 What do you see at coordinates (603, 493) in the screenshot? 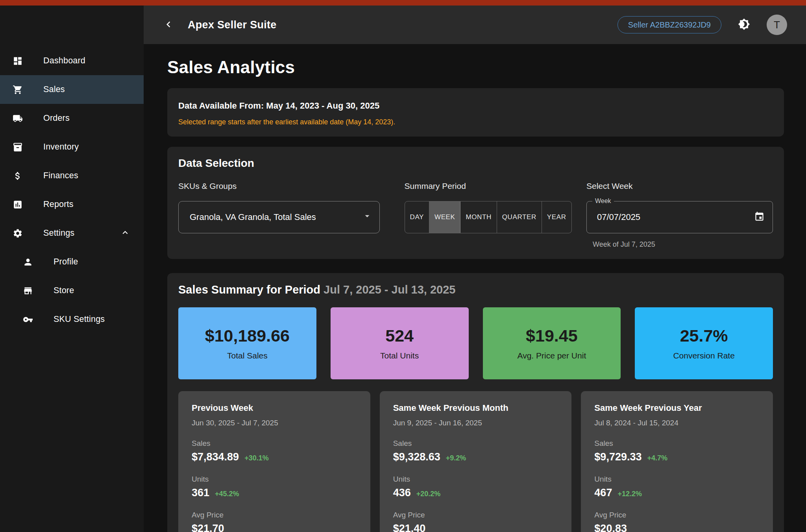
I see `metric-value: 467` at bounding box center [603, 493].